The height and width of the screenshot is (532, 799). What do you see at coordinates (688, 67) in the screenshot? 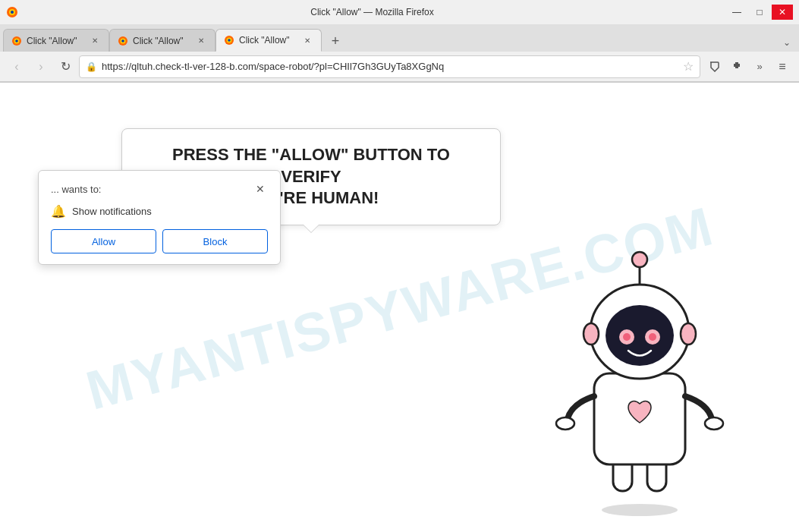
I see `bookmark-star-icon: ☆` at bounding box center [688, 67].